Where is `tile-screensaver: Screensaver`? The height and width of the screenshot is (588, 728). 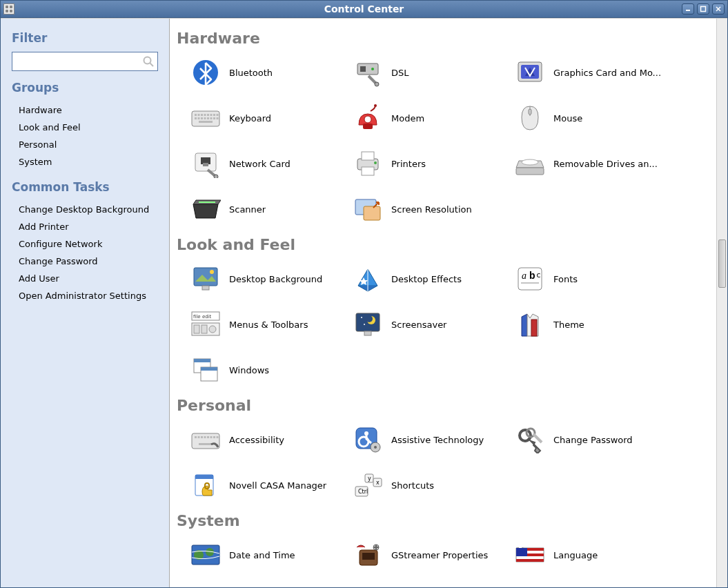
tile-screensaver: Screensaver is located at coordinates (433, 324).